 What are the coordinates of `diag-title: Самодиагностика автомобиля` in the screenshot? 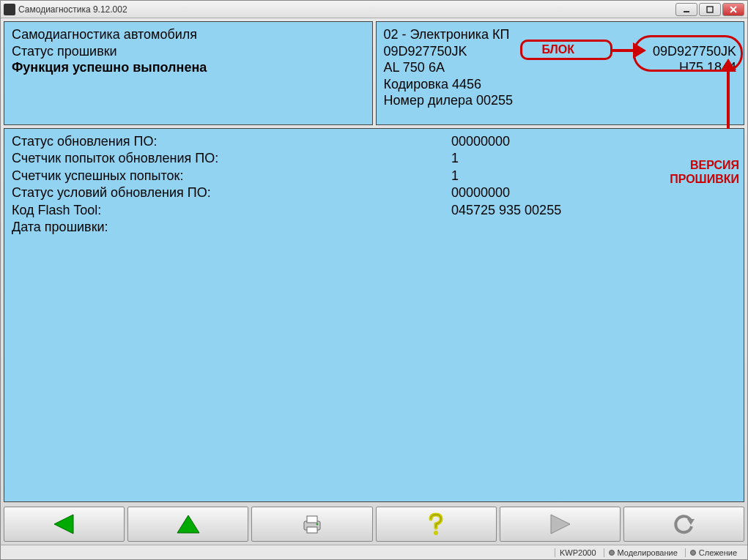 It's located at (188, 35).